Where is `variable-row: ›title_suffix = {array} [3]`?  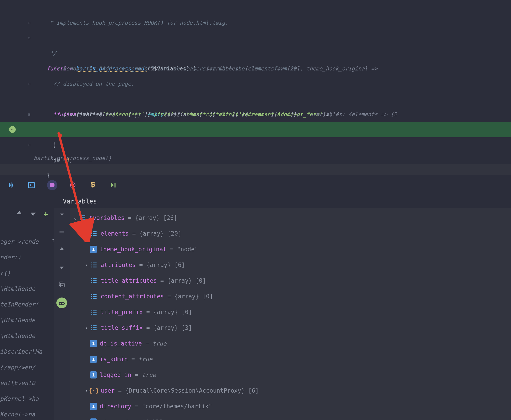 variable-row: ›title_suffix = {array} [3] is located at coordinates (290, 328).